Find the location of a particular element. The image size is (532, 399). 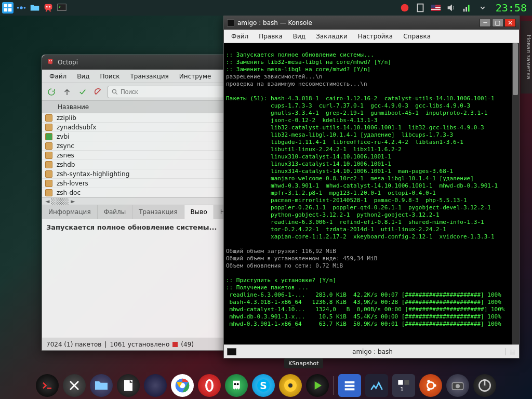

package-name: zsync is located at coordinates (65, 146).